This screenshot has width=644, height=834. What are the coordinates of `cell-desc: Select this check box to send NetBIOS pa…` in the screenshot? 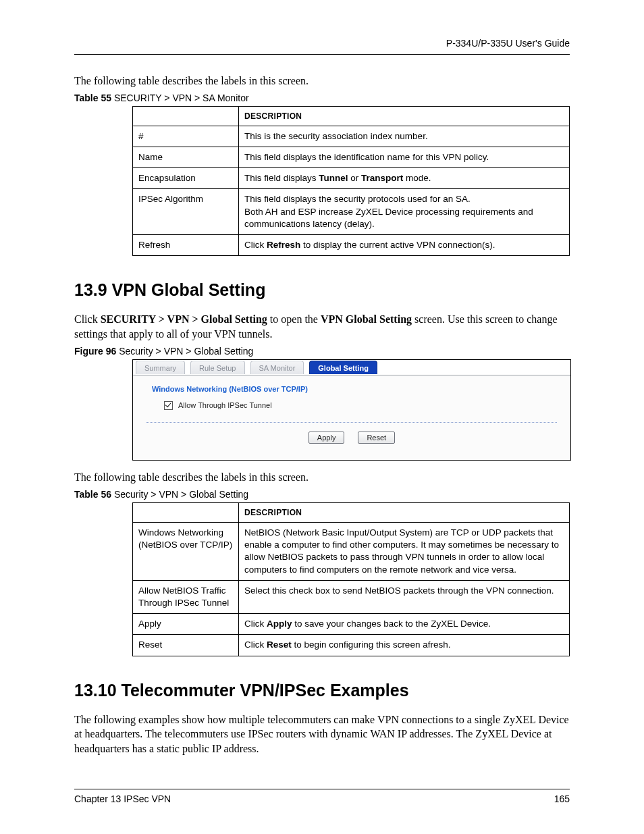 It's located at (404, 597).